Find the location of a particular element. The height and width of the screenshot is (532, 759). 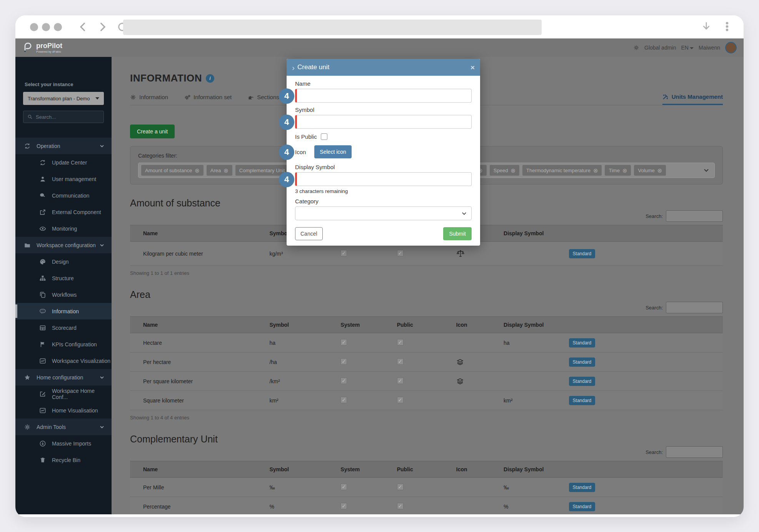

global-admin-button: Global admin is located at coordinates (660, 48).